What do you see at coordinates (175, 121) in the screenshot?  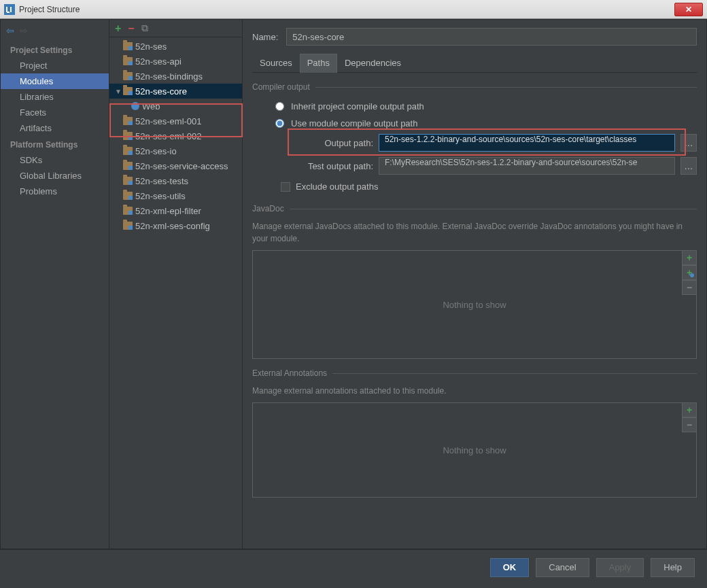 I see `tree-item: 52n-ses-eml-001` at bounding box center [175, 121].